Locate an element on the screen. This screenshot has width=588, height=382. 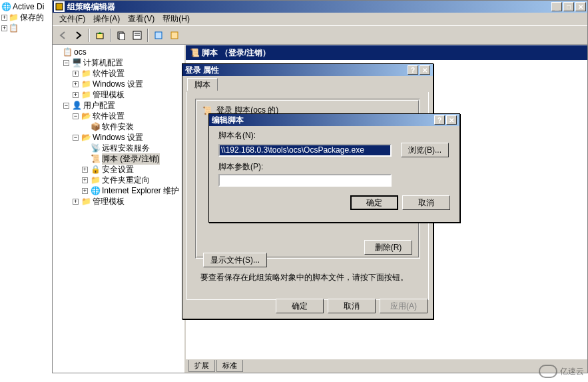
script-params-input is located at coordinates (305, 180).